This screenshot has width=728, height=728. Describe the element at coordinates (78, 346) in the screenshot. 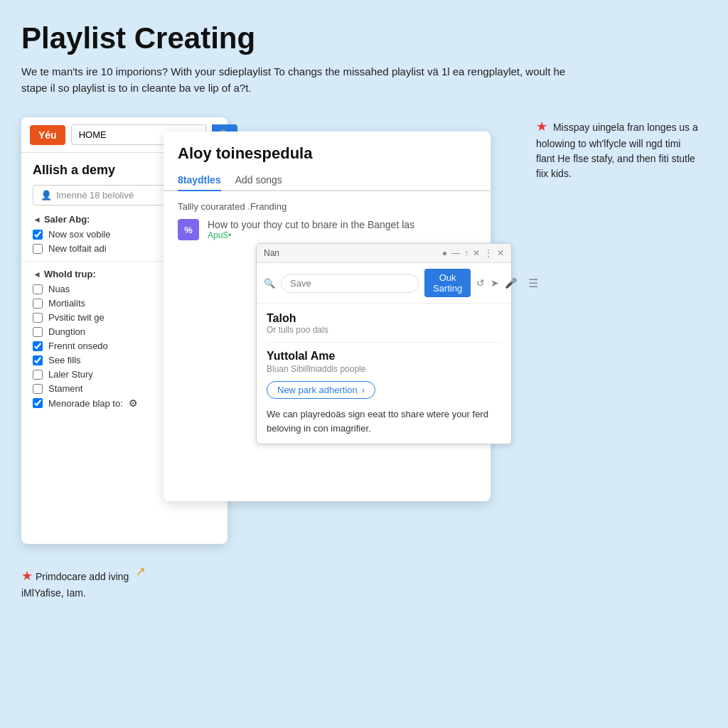

I see `filter-label-frennt: Frennt onsedo` at that location.